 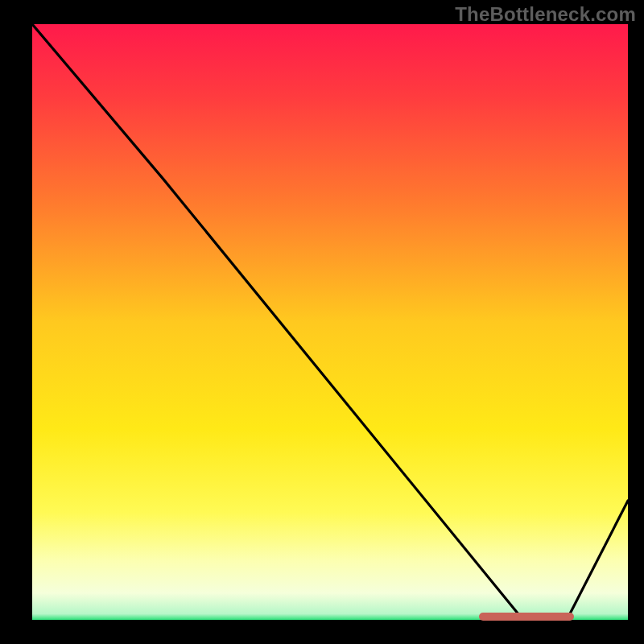 I want to click on optimal-marker, so click(x=526, y=617).